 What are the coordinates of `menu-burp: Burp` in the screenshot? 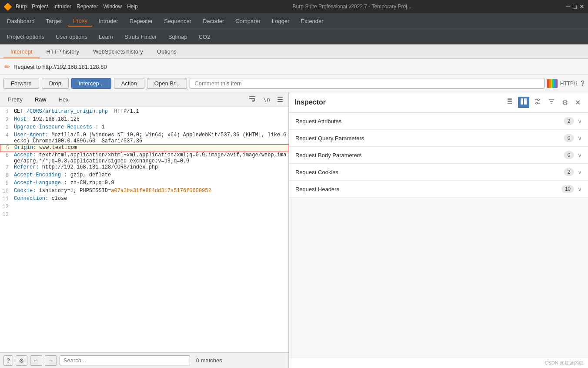 It's located at (21, 7).